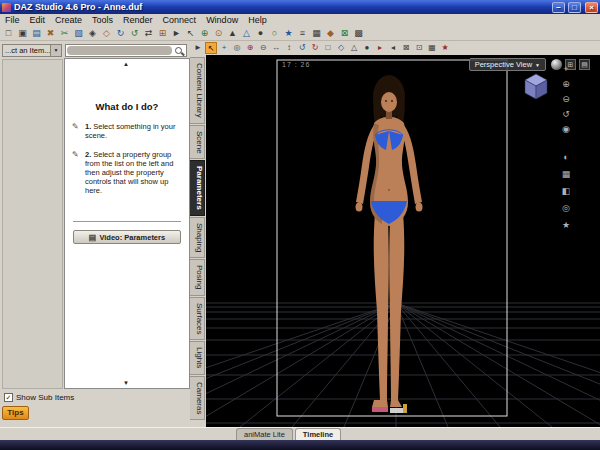  What do you see at coordinates (162, 34) in the screenshot?
I see `tool-icon: ⊞` at bounding box center [162, 34].